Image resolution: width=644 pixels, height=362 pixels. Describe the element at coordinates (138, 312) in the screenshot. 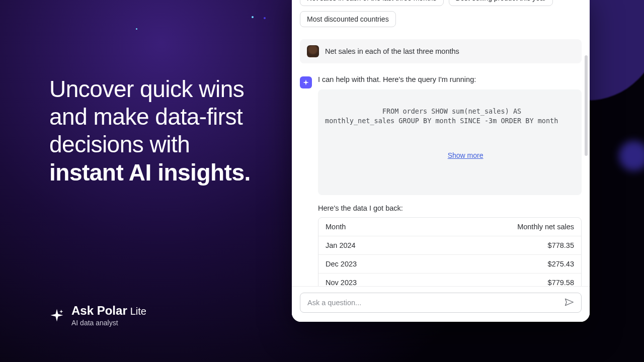

I see `brand-variant: Lite` at that location.